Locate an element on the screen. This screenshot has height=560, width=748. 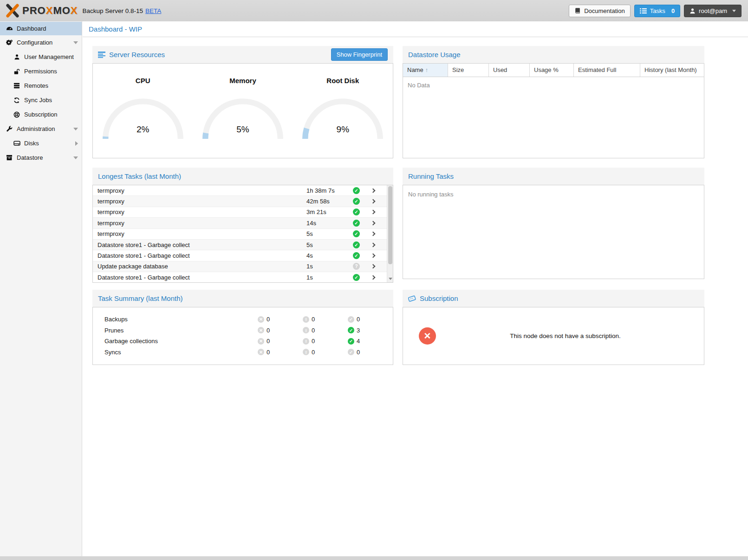
running-tasks-empty-text: No running tasks is located at coordinates (553, 194).